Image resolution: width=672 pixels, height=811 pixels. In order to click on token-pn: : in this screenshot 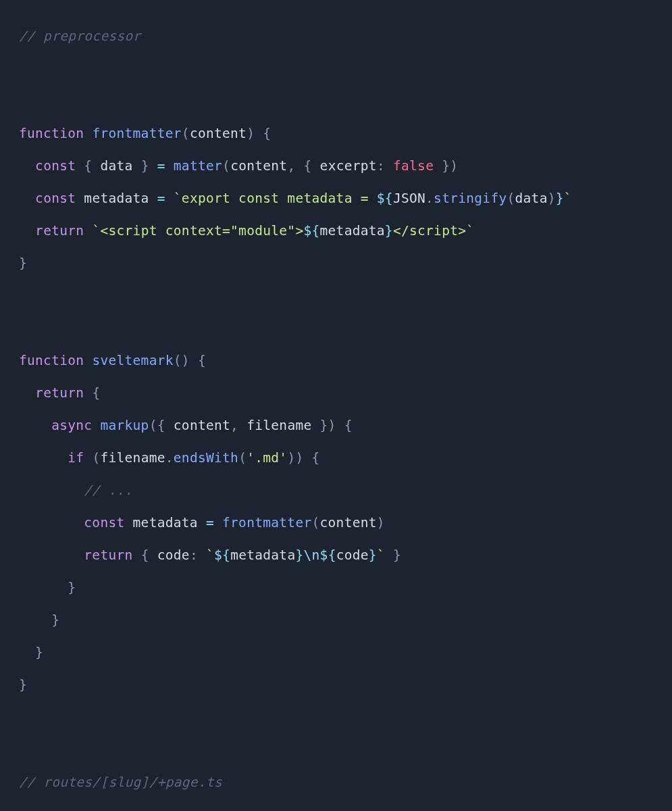, I will do `click(381, 166)`.